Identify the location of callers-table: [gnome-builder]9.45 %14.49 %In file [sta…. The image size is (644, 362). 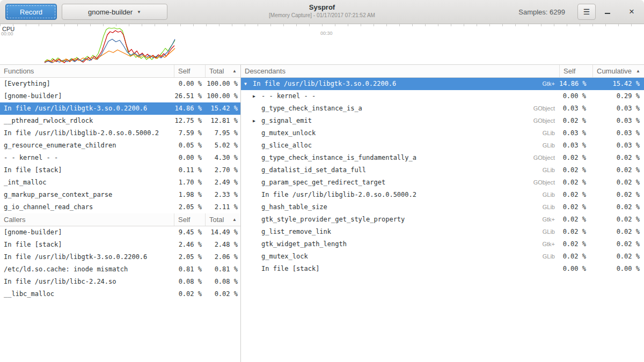
(120, 263).